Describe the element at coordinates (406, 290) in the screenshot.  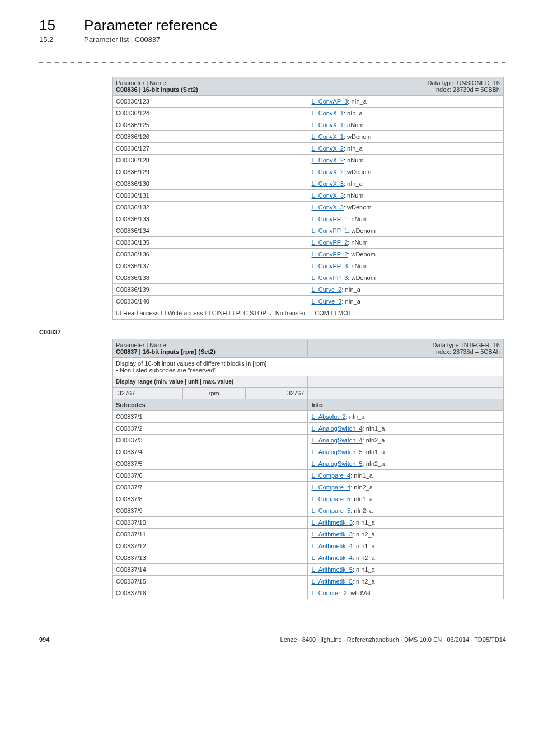
I see `info-cell: L_Curve_2: nIn_a` at that location.